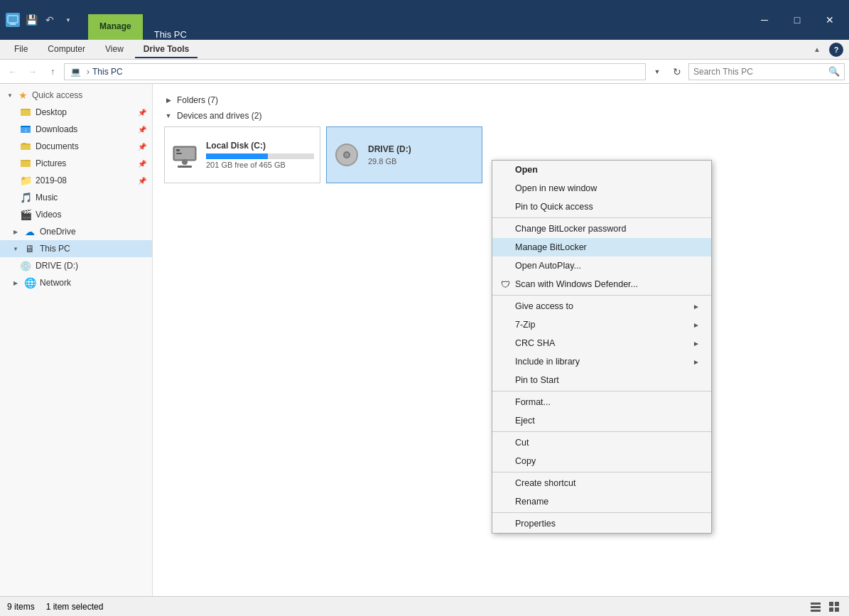 The image size is (849, 616). What do you see at coordinates (525, 421) in the screenshot?
I see `ctx-eject-label: Eject` at bounding box center [525, 421].